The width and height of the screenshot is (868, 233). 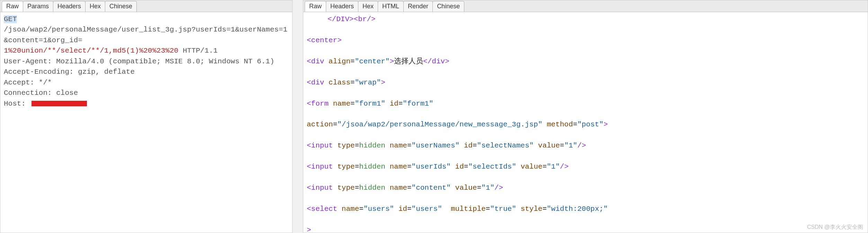 What do you see at coordinates (409, 62) in the screenshot?
I see `select-personnel-text: 选择人员` at bounding box center [409, 62].